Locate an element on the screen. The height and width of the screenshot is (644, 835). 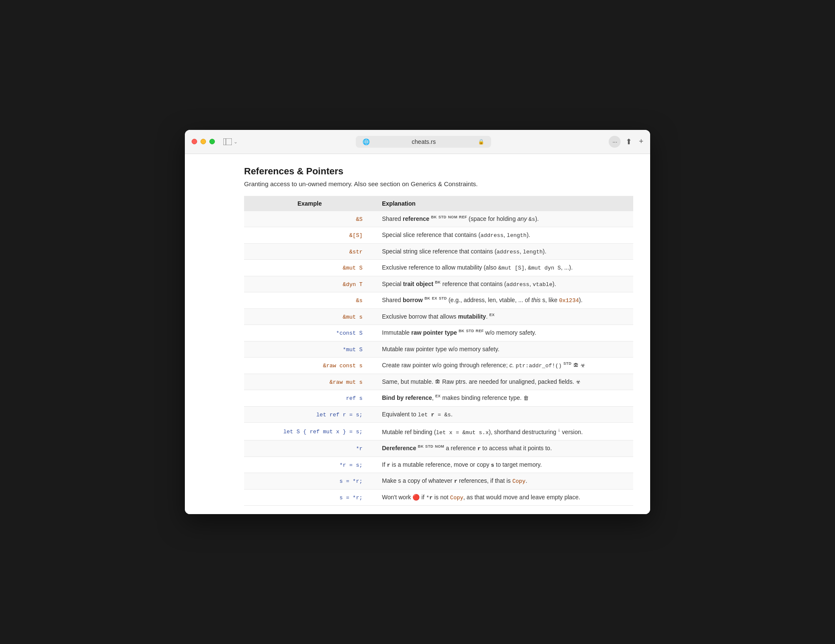
page-subtitle: Granting access to un-owned memory. Also… is located at coordinates (439, 184).